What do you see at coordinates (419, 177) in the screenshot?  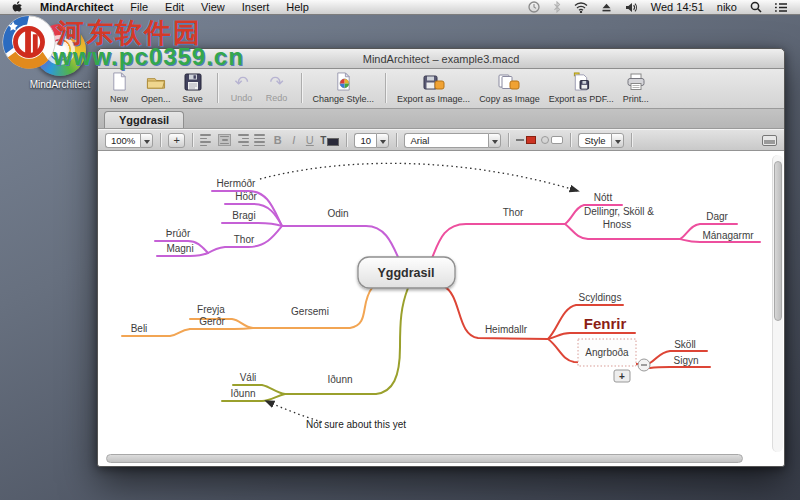 I see `arrow-hermodr-to-nott` at bounding box center [419, 177].